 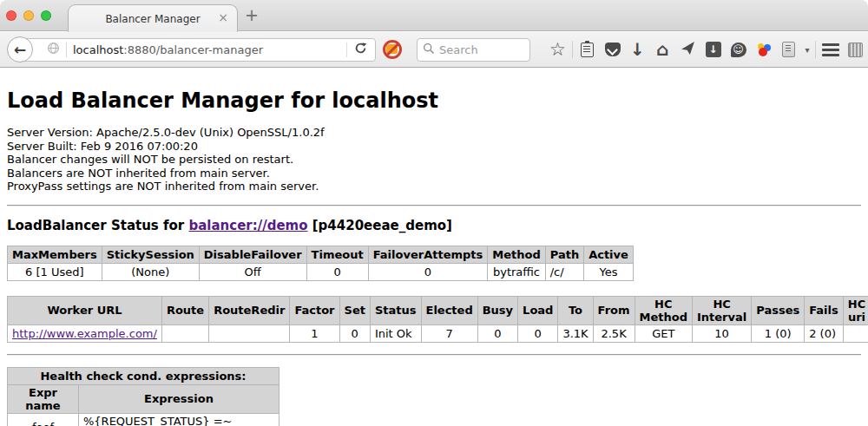 I want to click on new-tab-button: +, so click(x=252, y=16).